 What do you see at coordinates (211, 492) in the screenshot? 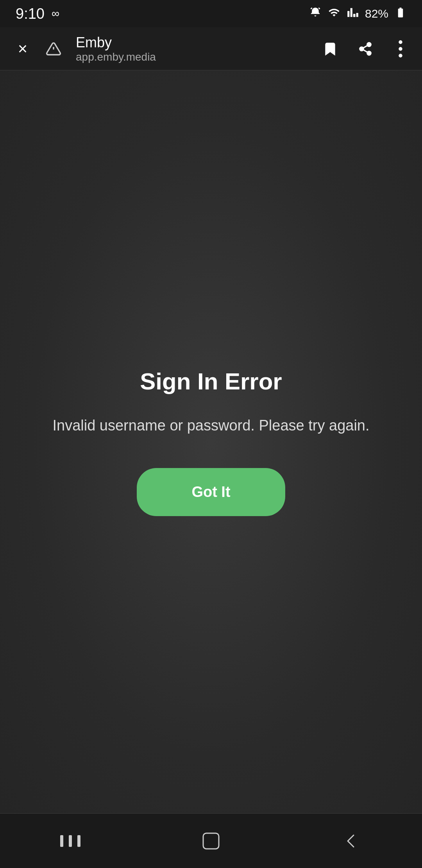
I see `got-it-button: Got It` at bounding box center [211, 492].